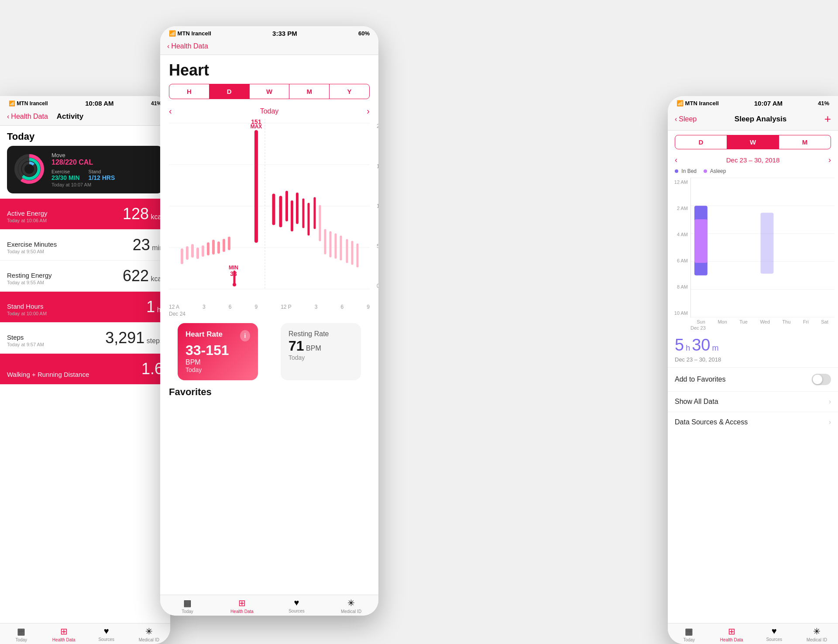  What do you see at coordinates (763, 248) in the screenshot?
I see `sleep-chart-svg` at bounding box center [763, 248].